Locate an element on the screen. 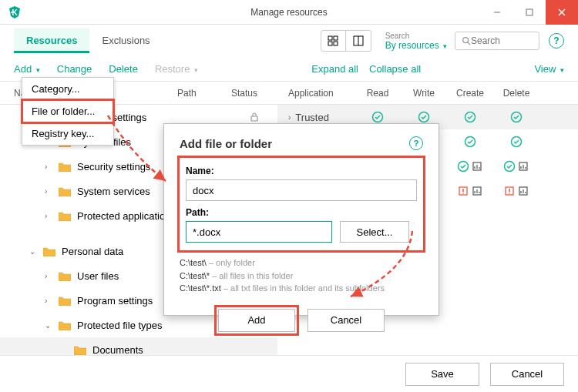 The image size is (578, 392). col-create: Create is located at coordinates (470, 93).